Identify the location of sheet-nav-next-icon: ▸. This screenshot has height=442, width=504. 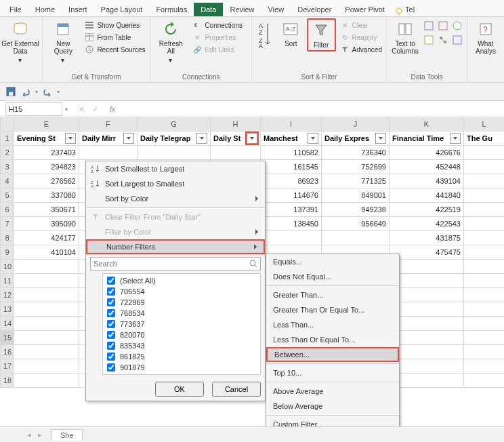
(40, 435).